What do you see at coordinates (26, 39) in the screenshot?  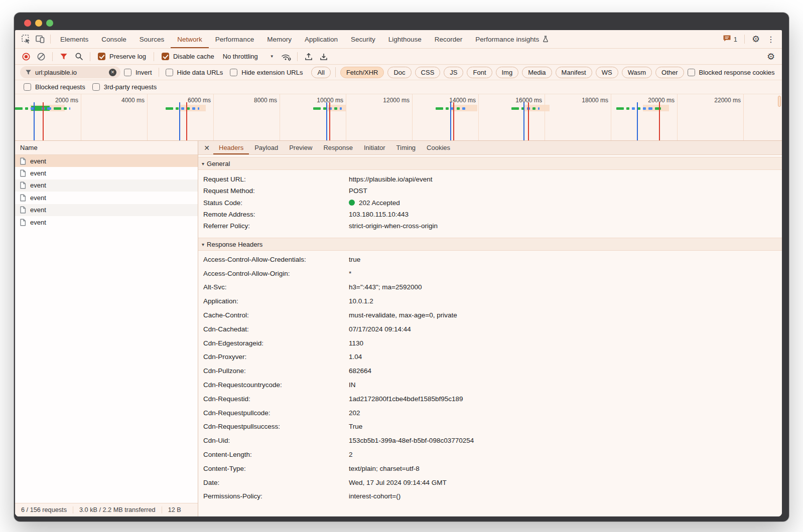 I see `inspect-element-icon` at bounding box center [26, 39].